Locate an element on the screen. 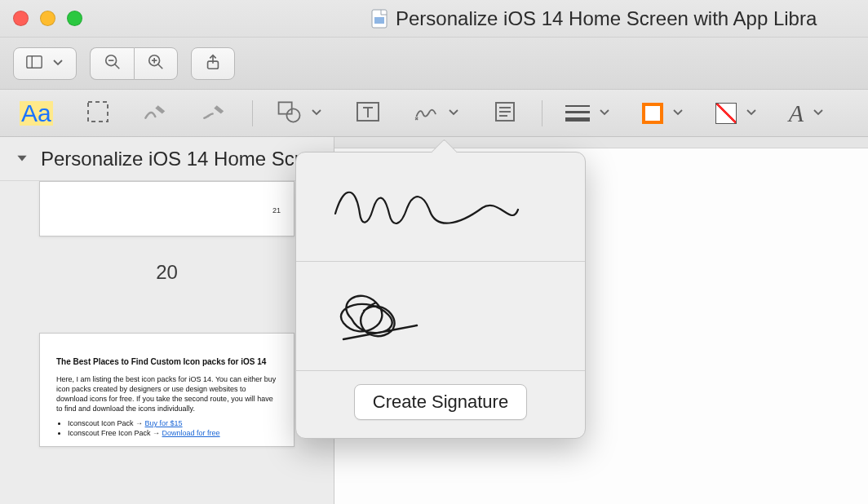 The width and height of the screenshot is (868, 504). zoom-out-button is located at coordinates (112, 64).